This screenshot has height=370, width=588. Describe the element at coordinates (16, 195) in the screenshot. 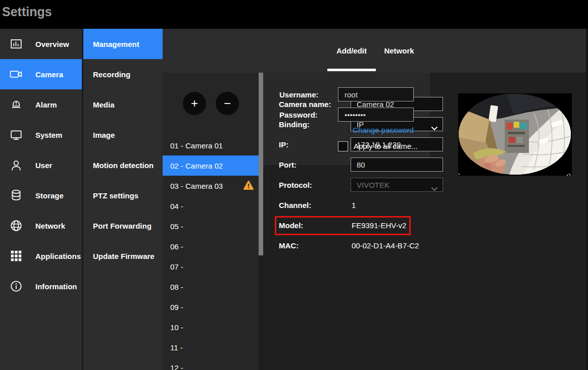

I see `database-icon` at that location.